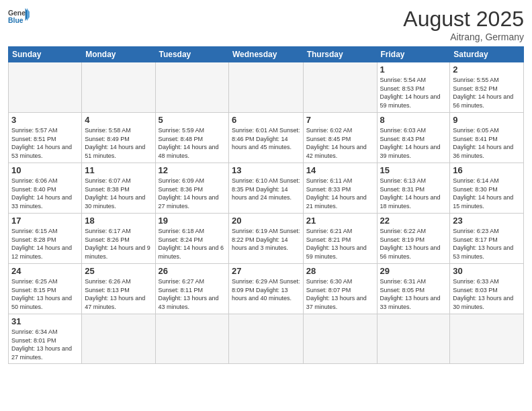  What do you see at coordinates (266, 138) in the screenshot?
I see `calendar-week-row: 3Sunrise: 5:57 AM Sunset: 8:51 PM Daylig…` at bounding box center [266, 138].